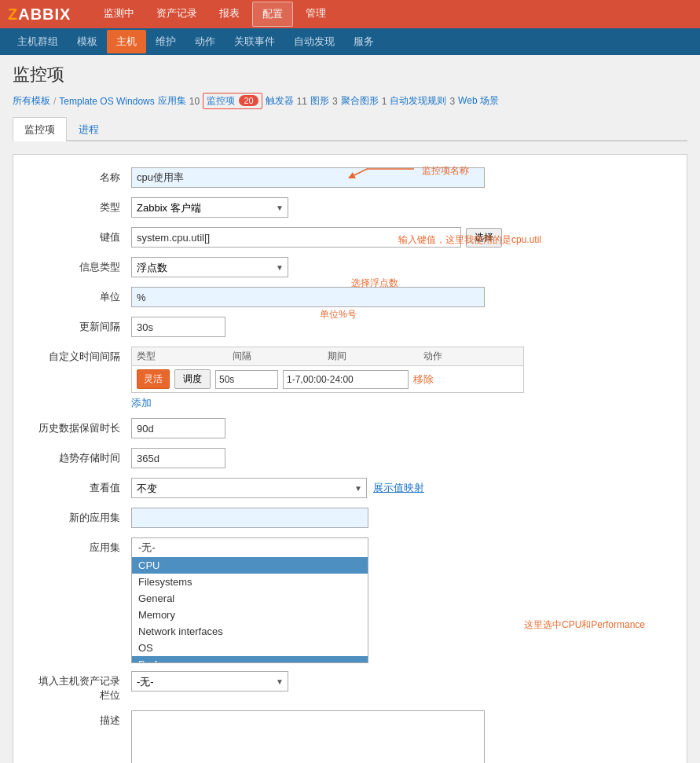 Image resolution: width=700 pixels, height=763 pixels. What do you see at coordinates (89, 129) in the screenshot?
I see `tab-process: 进程` at bounding box center [89, 129].